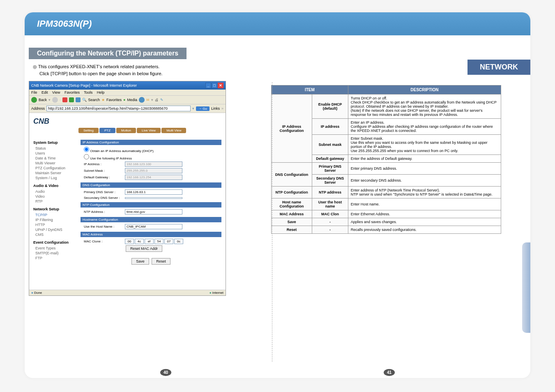 The height and width of the screenshot is (392, 555). Describe the element at coordinates (104, 164) in the screenshot. I see `ip-label: IP Address :` at that location.